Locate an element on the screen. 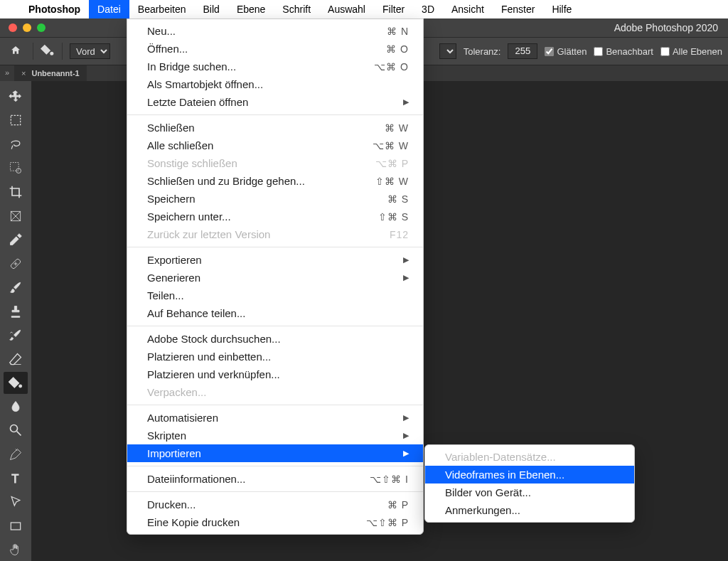 This screenshot has height=561, width=728. menu-item: Adobe Stock durchsuchen... is located at coordinates (275, 338).